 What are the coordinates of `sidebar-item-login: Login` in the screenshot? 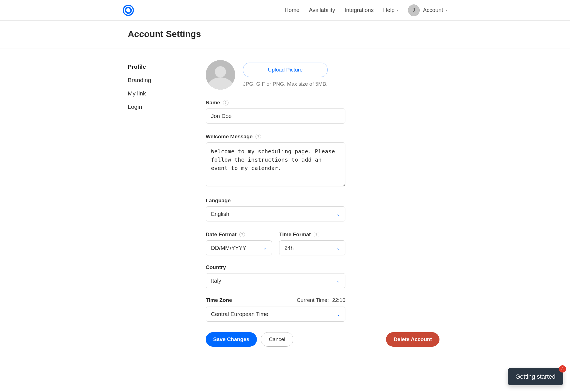 It's located at (158, 107).